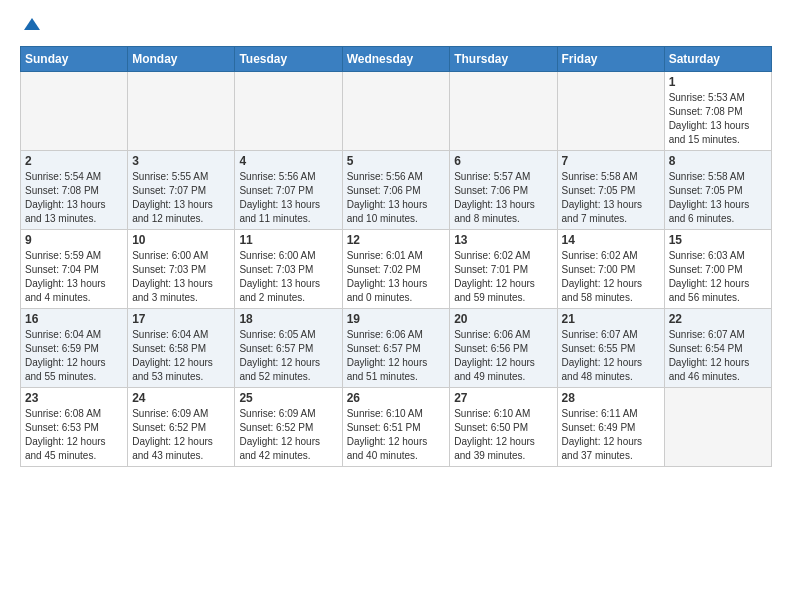 This screenshot has width=792, height=612. What do you see at coordinates (74, 435) in the screenshot?
I see `day-info: Sunrise: 6:08 AMSunset: 6:53 PMDaylight:…` at bounding box center [74, 435].